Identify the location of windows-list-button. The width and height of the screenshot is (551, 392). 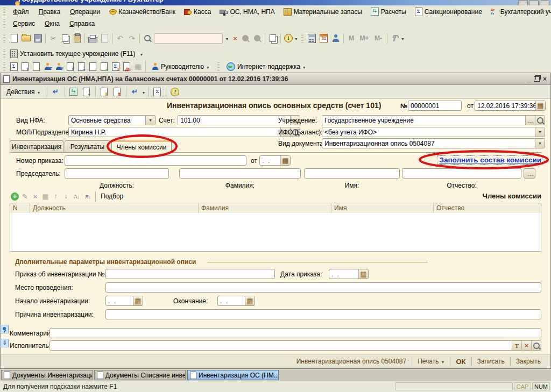
(273, 38).